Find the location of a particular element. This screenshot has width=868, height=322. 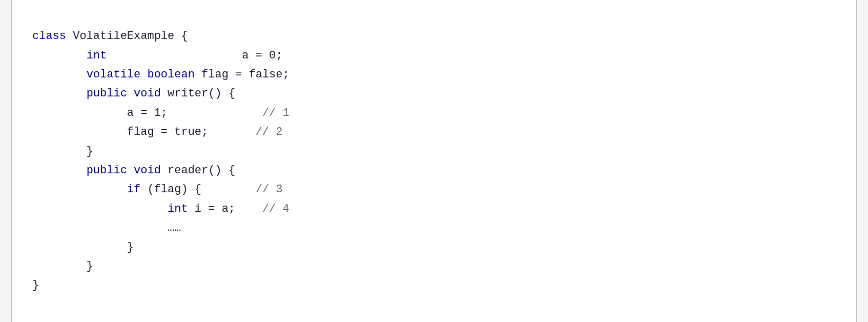

line-ellipsis: …… is located at coordinates (107, 228).